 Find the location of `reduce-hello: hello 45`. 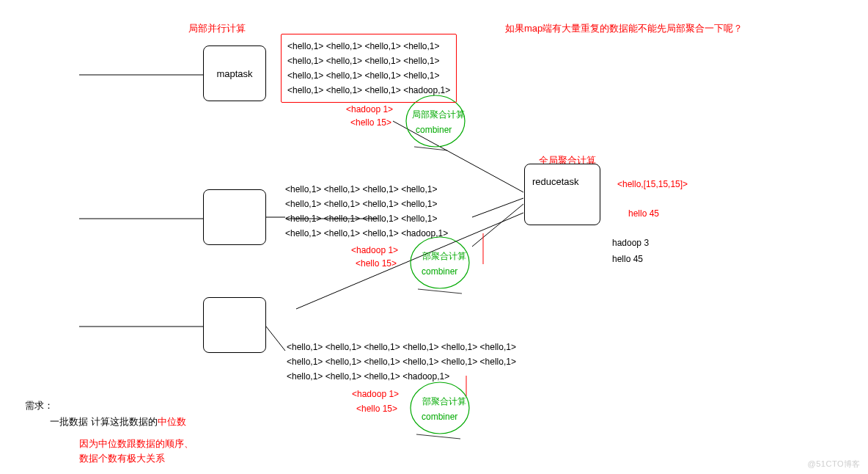

reduce-hello: hello 45 is located at coordinates (644, 214).